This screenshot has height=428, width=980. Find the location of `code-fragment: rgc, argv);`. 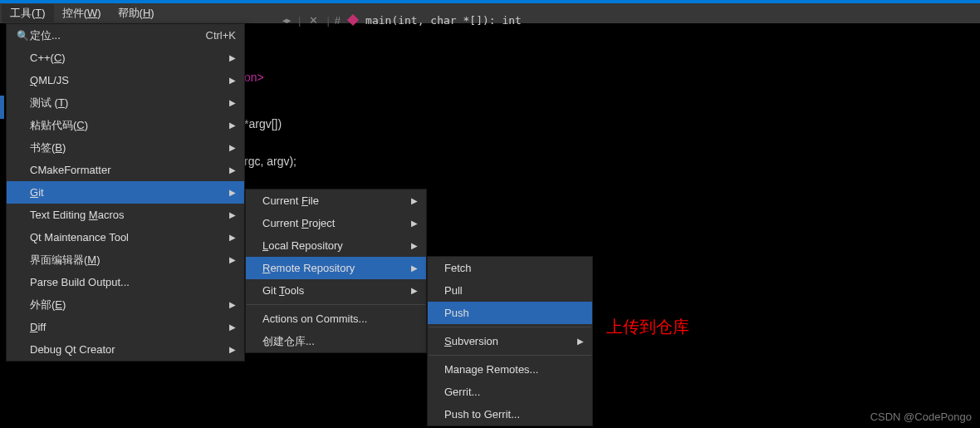

code-fragment: rgc, argv); is located at coordinates (271, 161).